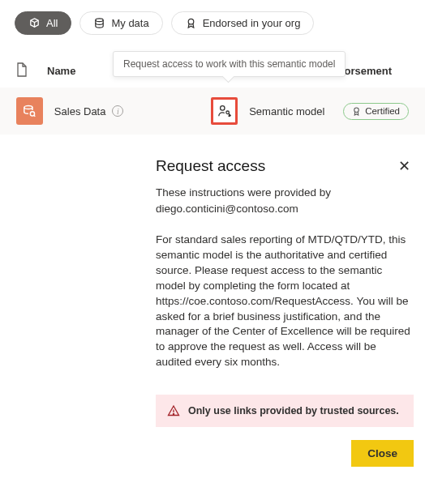 This screenshot has width=425, height=504. I want to click on tooltip-text: Request access to work with this semanti…, so click(229, 64).